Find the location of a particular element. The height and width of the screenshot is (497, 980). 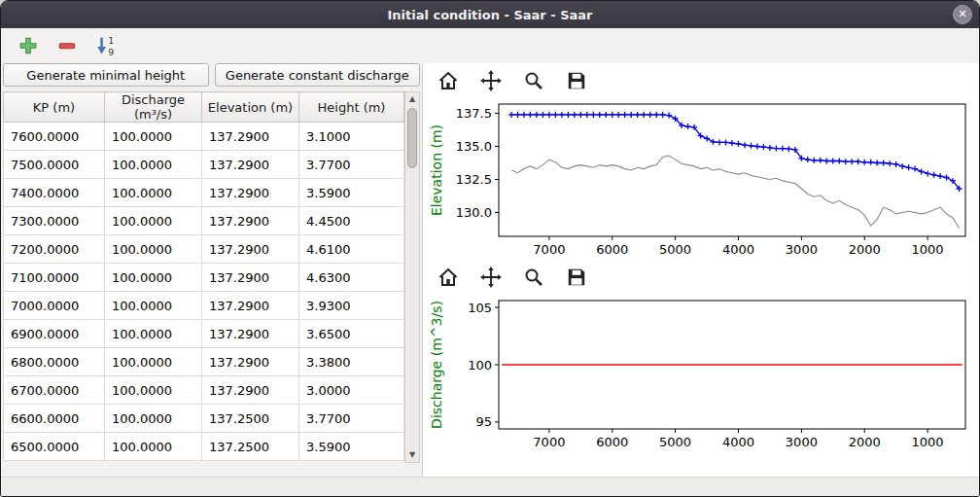

table-row: 7000.0000100.0000137.29003.9300 is located at coordinates (204, 305).